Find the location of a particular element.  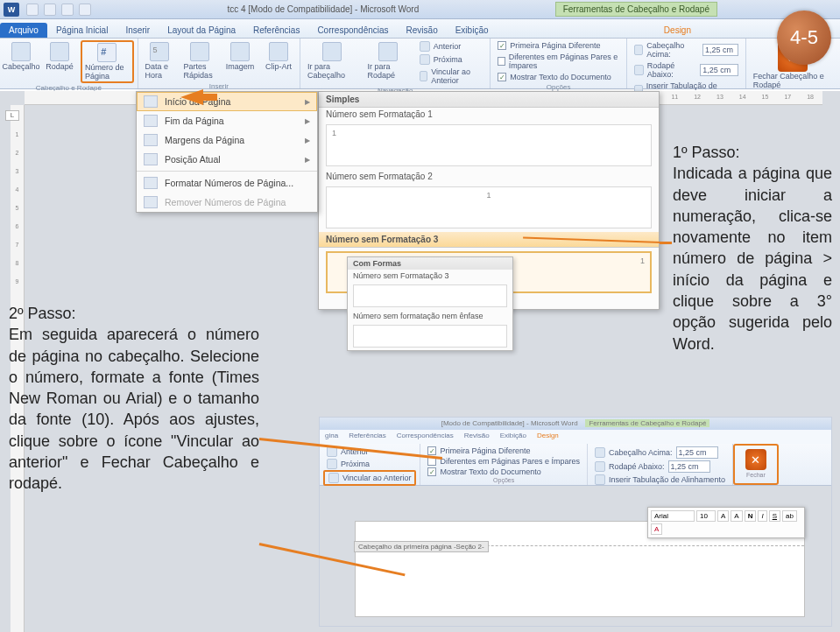

header-section-tag: Cabeçalho da primeira página -Seção 2- is located at coordinates (421, 546).